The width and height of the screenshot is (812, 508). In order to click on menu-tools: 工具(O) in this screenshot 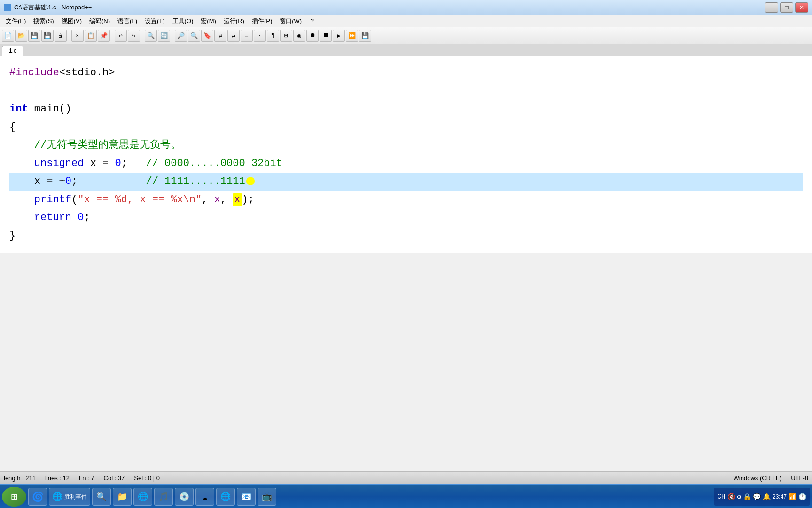, I will do `click(183, 21)`.